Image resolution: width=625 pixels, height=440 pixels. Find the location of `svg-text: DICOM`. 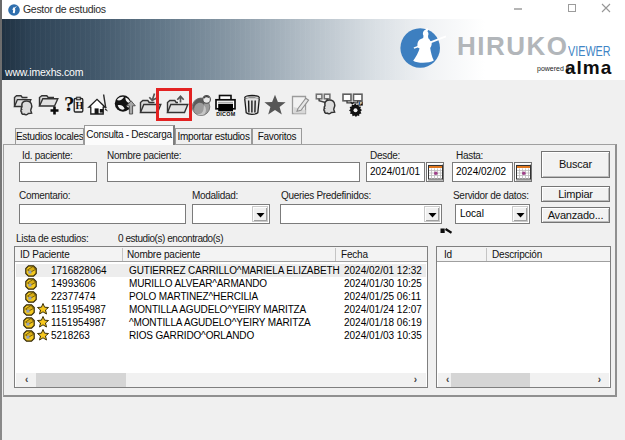

svg-text: DICOM is located at coordinates (226, 114).